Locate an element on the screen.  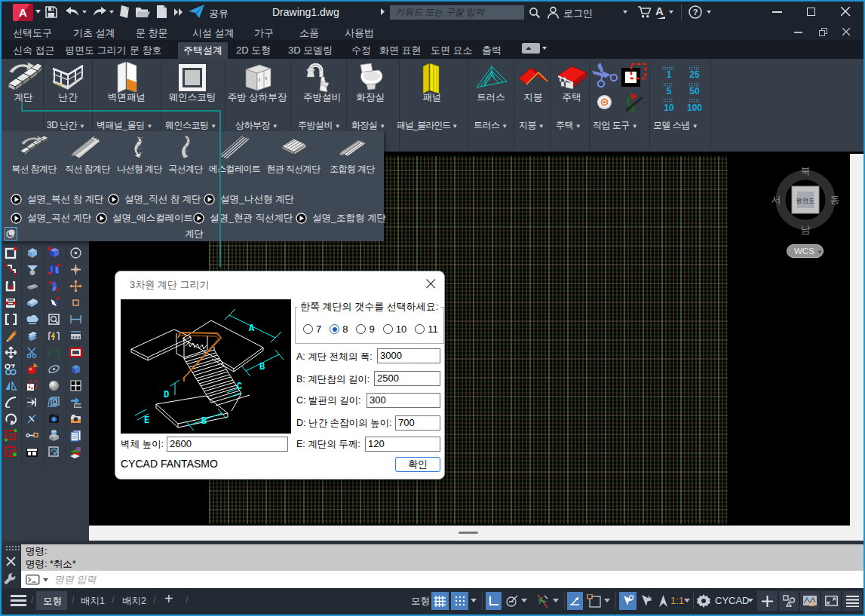
svg-text: 서 is located at coordinates (777, 199).